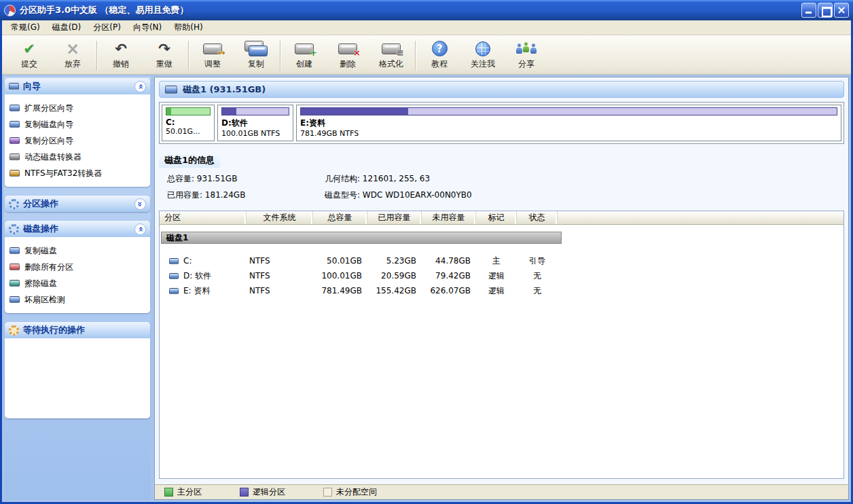  What do you see at coordinates (449, 291) in the screenshot?
I see `cell-free: 626.07GB` at bounding box center [449, 291].